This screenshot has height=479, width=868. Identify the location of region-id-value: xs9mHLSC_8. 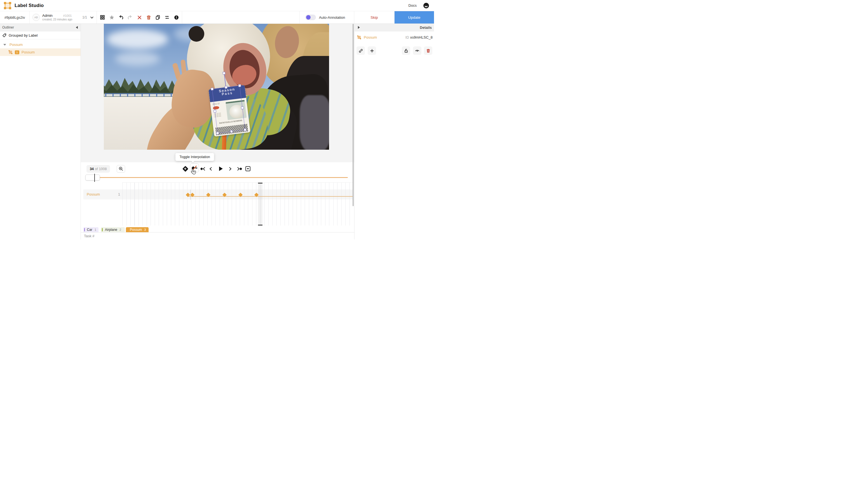
(421, 37).